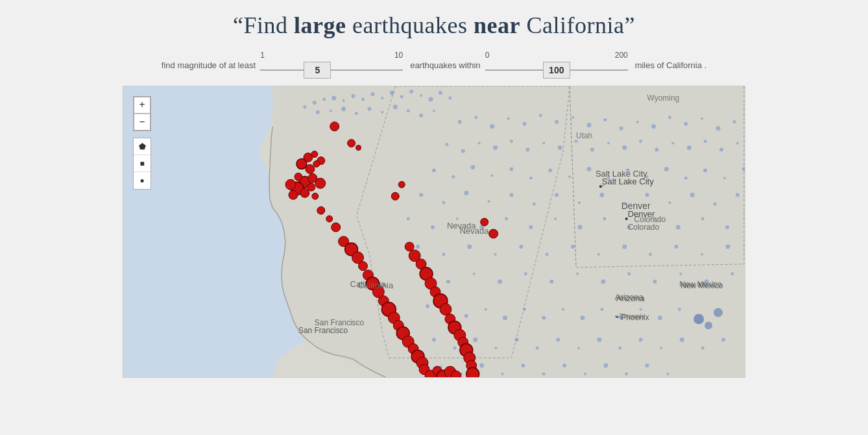  Describe the element at coordinates (584, 136) in the screenshot. I see `svg-text: Utah` at that location.